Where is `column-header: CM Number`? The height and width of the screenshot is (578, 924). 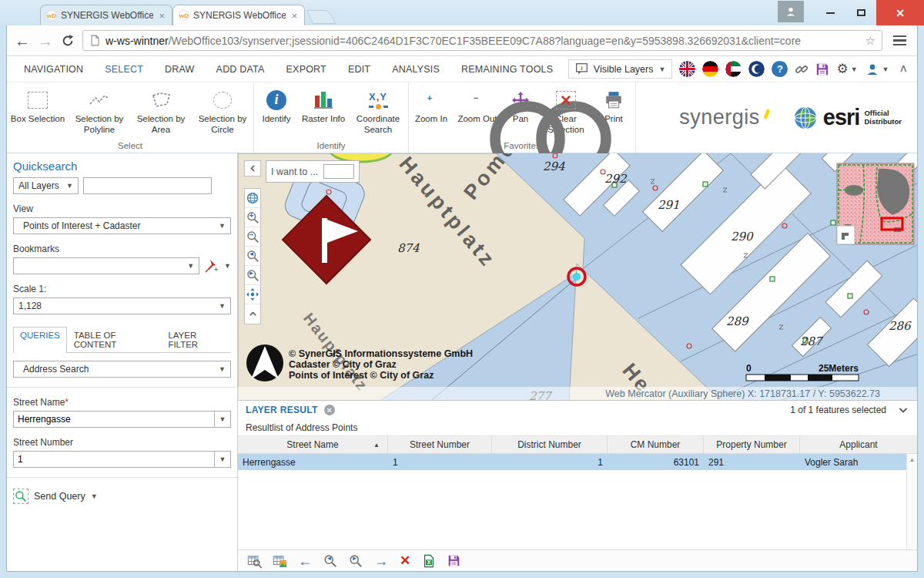
column-header: CM Number is located at coordinates (656, 445).